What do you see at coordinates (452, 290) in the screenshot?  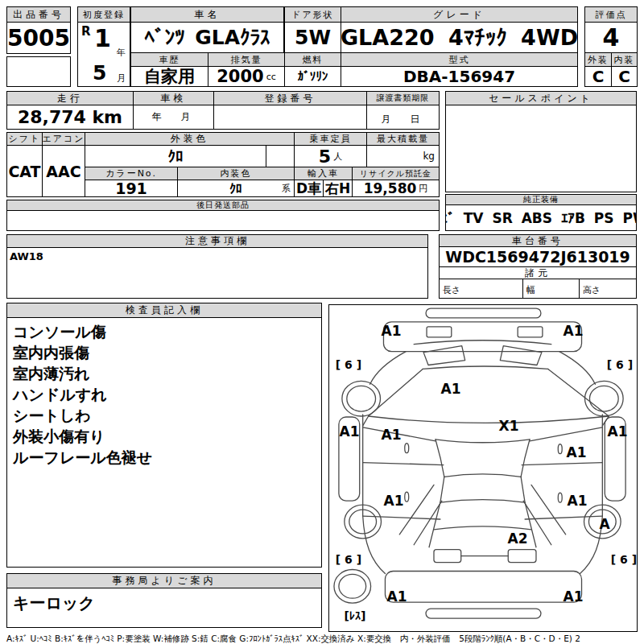 I see `spec-length-label: 長さ` at bounding box center [452, 290].